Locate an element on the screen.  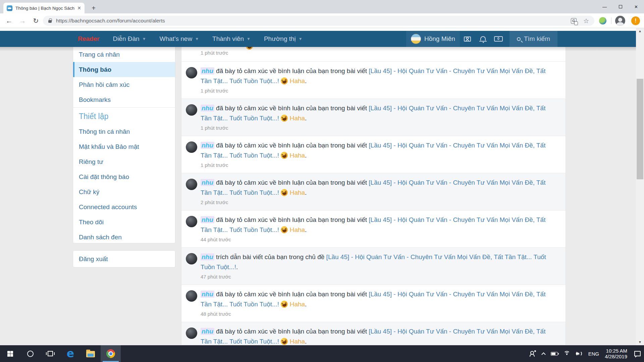
alert-row: nhu trích dẫn bài viết của bạn trong chủ… is located at coordinates (374, 266).